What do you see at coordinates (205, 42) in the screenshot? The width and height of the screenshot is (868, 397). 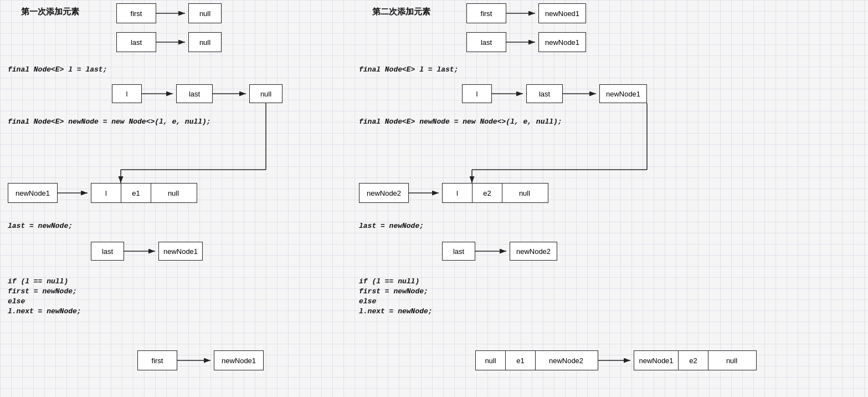 I see `left-null2-box: null` at bounding box center [205, 42].